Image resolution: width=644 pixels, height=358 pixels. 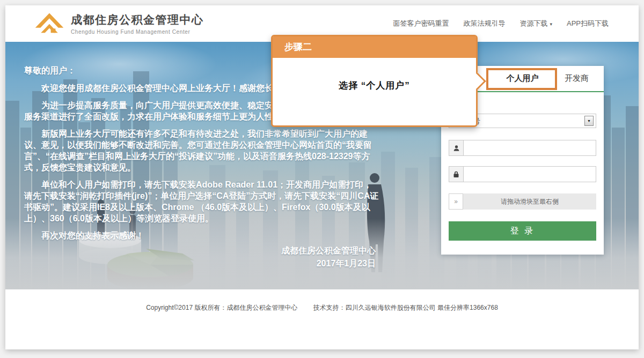 What do you see at coordinates (137, 20) in the screenshot?
I see `site-title: 成都住房公积金管理中心` at bounding box center [137, 20].